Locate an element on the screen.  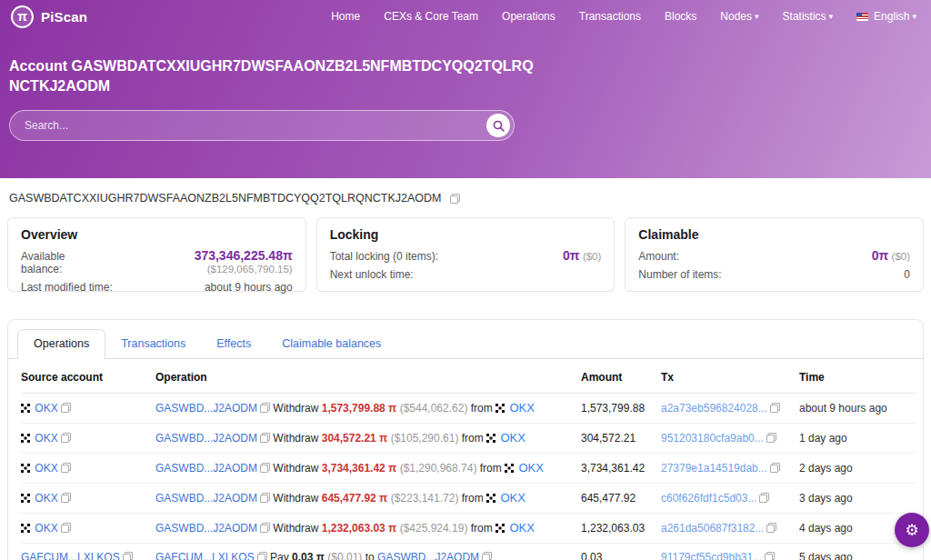
card-row: Amount: 0π ($0) is located at coordinates (775, 255).